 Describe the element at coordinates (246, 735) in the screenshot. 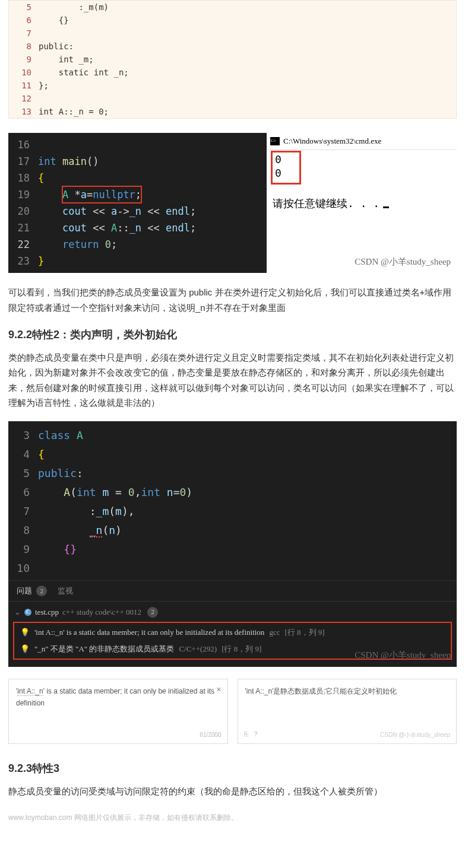

I see `copy-icon: ⎘` at that location.